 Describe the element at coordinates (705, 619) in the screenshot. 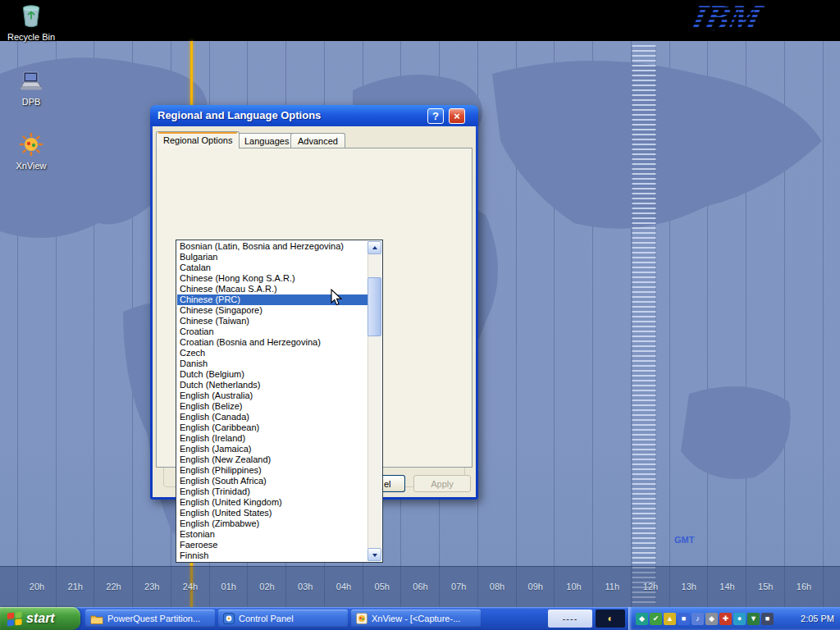

I see `tray-icons: ◆✔▲■♪◆✚●▼■` at that location.